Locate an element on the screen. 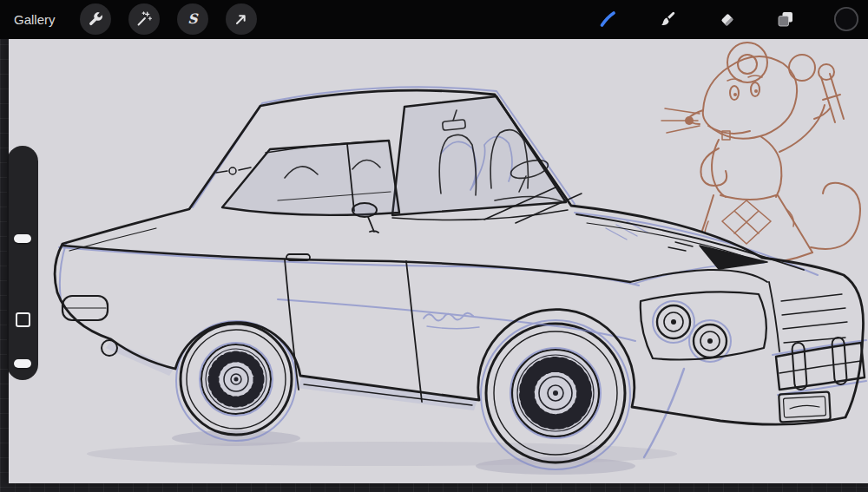 The width and height of the screenshot is (868, 492). magic-wand-icon is located at coordinates (144, 19).